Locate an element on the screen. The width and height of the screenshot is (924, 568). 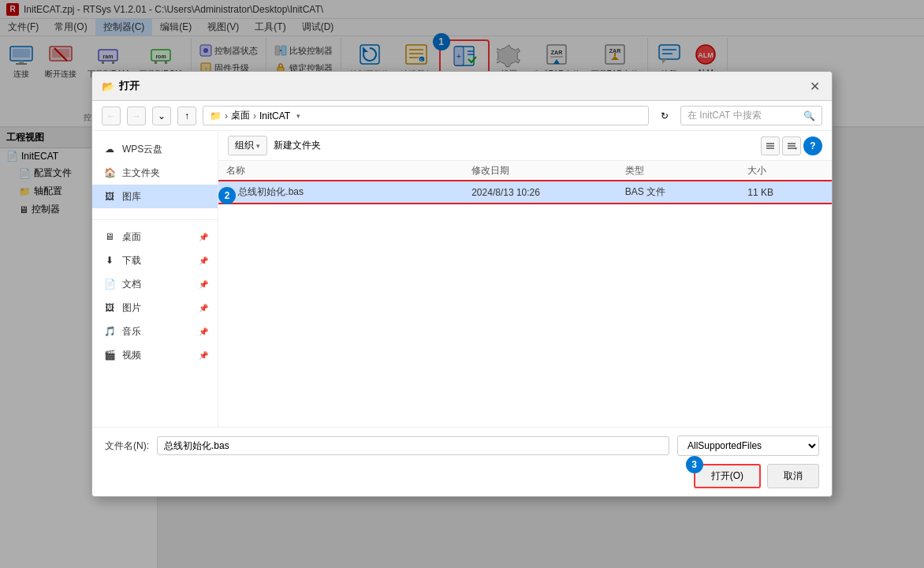
filename-label: 文件名(N): is located at coordinates (127, 447).